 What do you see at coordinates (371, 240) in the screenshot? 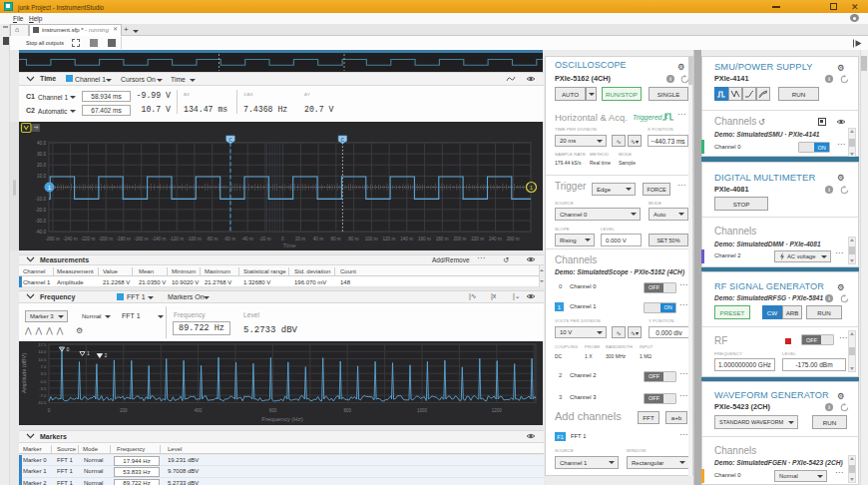
I see `svg-text: 100 m` at bounding box center [371, 240].